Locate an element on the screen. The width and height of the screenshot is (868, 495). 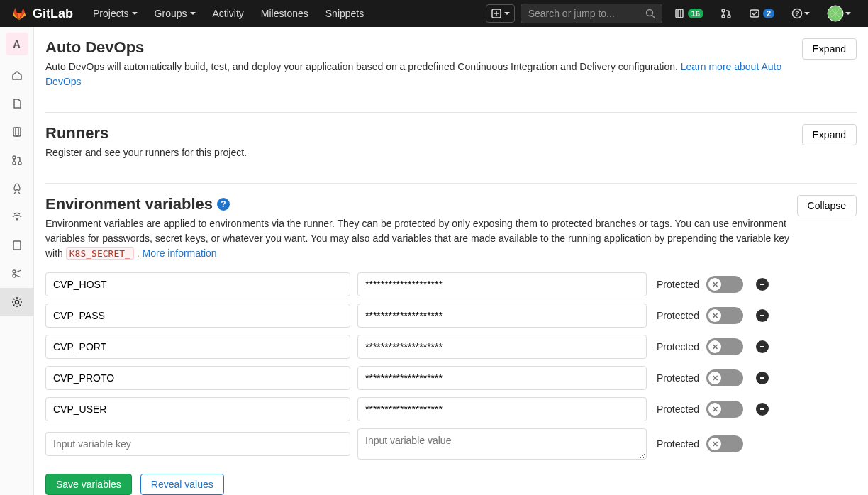
global-search is located at coordinates (591, 13).